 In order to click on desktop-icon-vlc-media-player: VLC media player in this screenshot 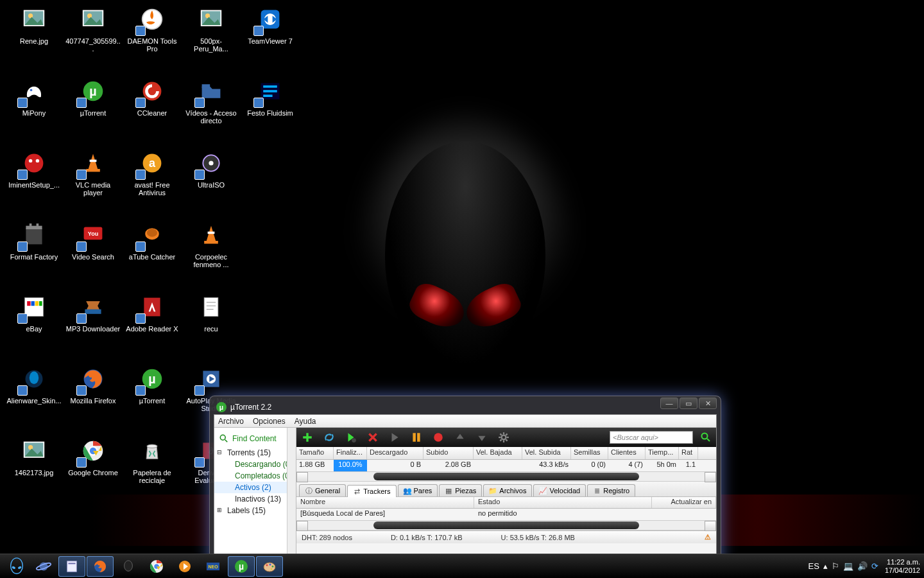, I will do `click(93, 172)`.